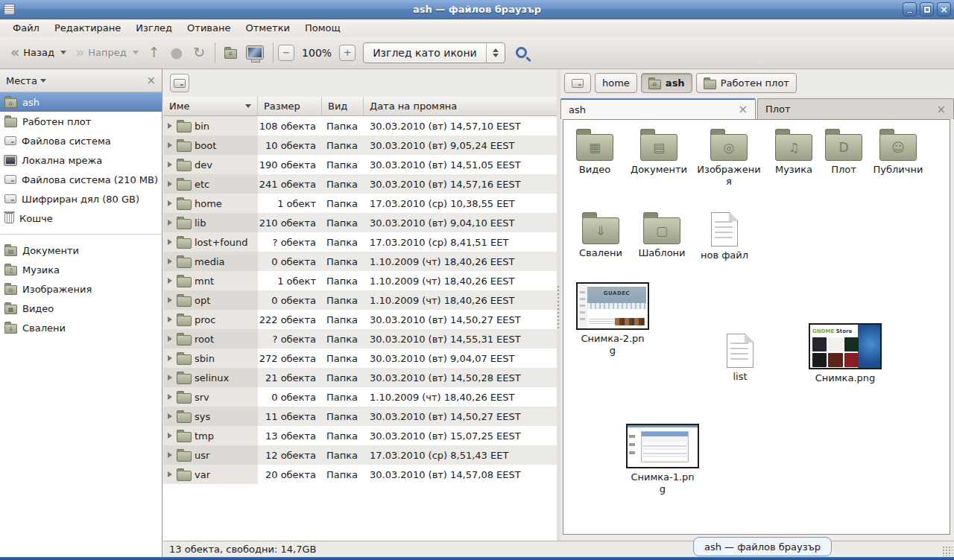  Describe the element at coordinates (434, 53) in the screenshot. I see `view-mode-select: Изглед като икони` at that location.